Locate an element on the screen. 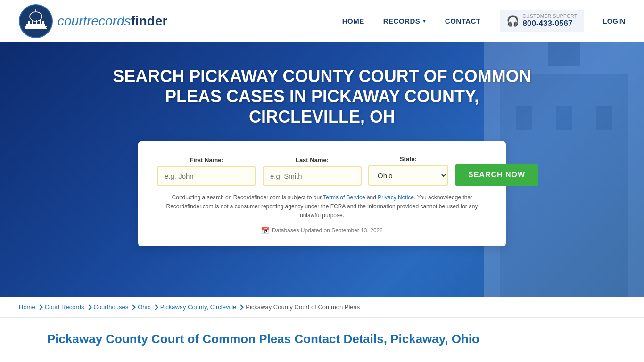 This screenshot has width=644, height=362. last-name-group: Last Name: is located at coordinates (312, 171).